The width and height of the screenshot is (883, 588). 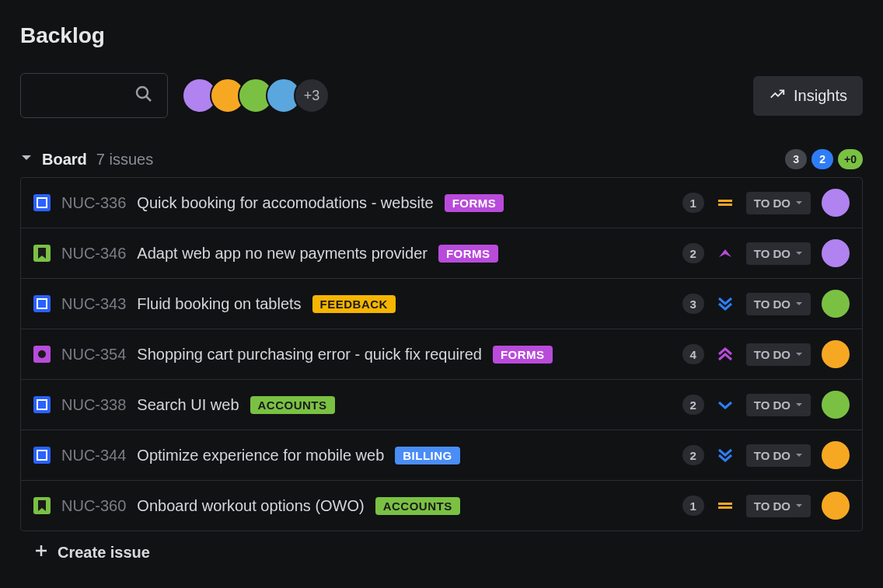 What do you see at coordinates (442, 354) in the screenshot?
I see `issue-row: NUC-354Shopping cart purchasing error - …` at bounding box center [442, 354].